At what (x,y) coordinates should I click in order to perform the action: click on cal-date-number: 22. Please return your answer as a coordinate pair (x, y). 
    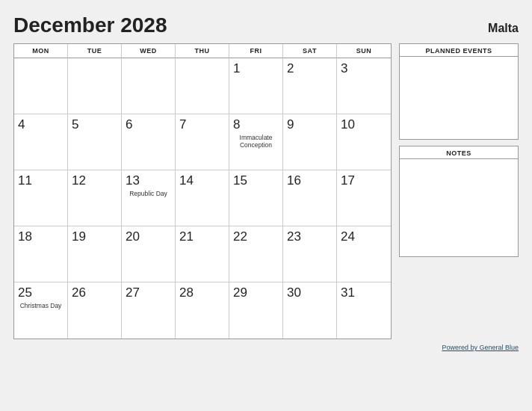
    Looking at the image, I should click on (256, 237).